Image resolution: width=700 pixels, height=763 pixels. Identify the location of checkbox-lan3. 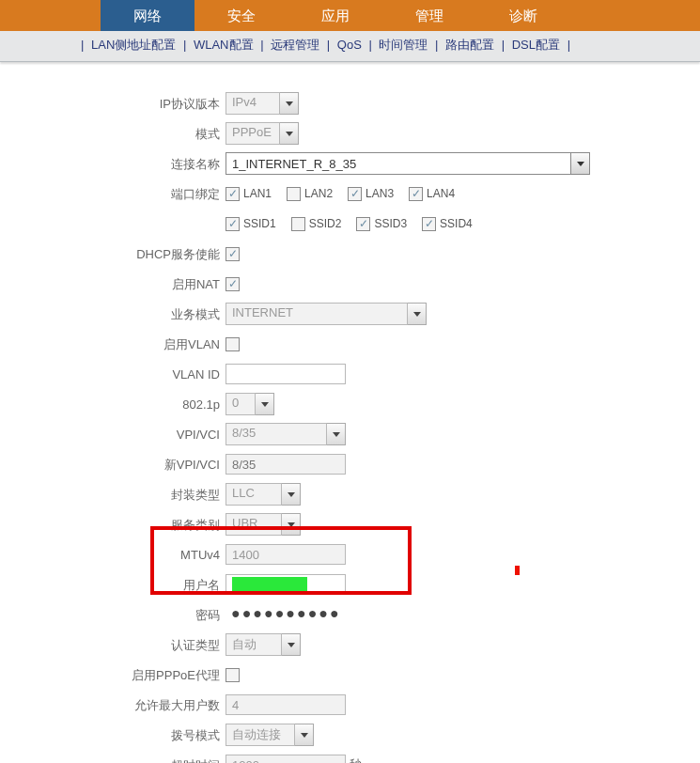
(355, 194).